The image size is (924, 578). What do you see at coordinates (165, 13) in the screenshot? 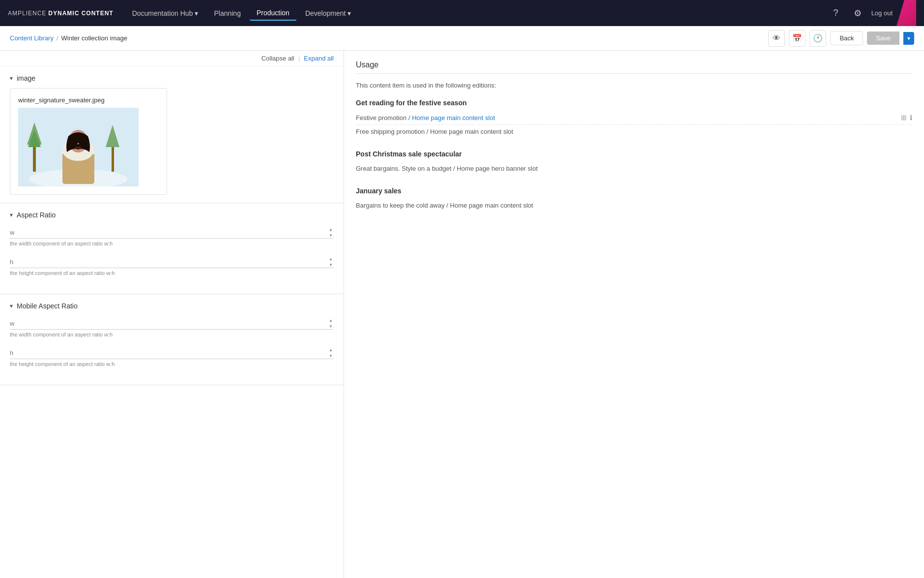
I see `nav-item-documentation: Documentation Hub ▾` at bounding box center [165, 13].